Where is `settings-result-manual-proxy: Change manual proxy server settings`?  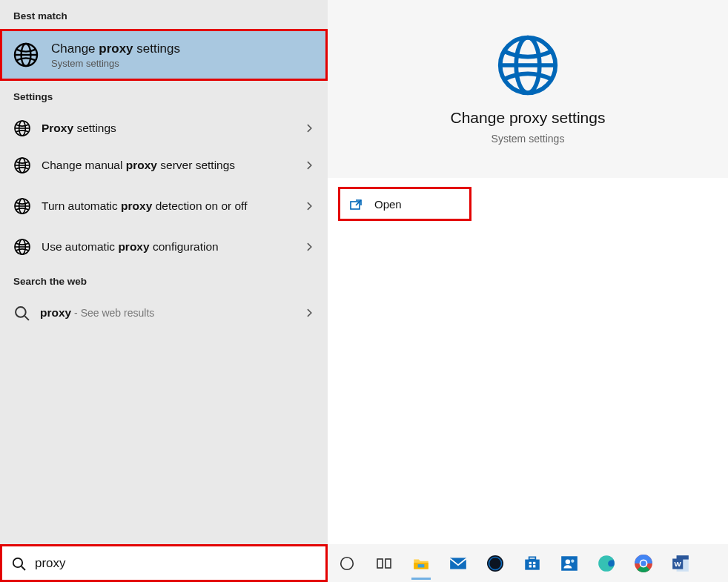
settings-result-manual-proxy: Change manual proxy server settings is located at coordinates (164, 165).